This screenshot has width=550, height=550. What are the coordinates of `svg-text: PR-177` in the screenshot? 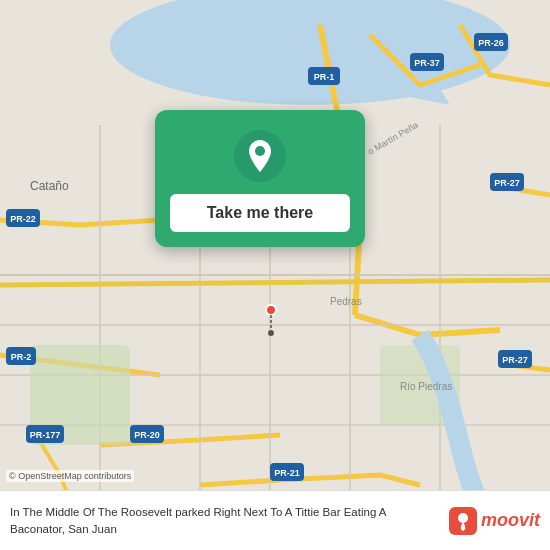 It's located at (46, 435).